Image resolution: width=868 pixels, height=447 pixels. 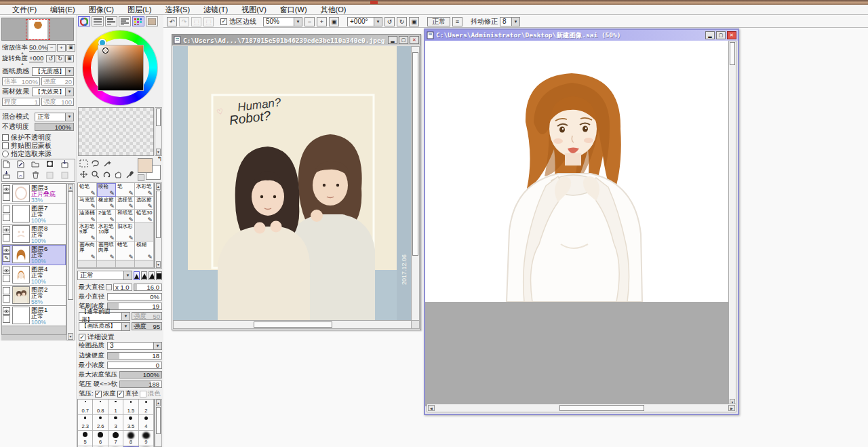 What do you see at coordinates (38, 29) in the screenshot?
I see `navigator` at bounding box center [38, 29].